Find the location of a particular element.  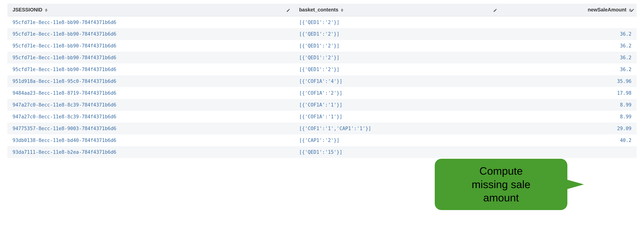

cell-basket-contents: [{'CAP1':'2'}] is located at coordinates (398, 140).